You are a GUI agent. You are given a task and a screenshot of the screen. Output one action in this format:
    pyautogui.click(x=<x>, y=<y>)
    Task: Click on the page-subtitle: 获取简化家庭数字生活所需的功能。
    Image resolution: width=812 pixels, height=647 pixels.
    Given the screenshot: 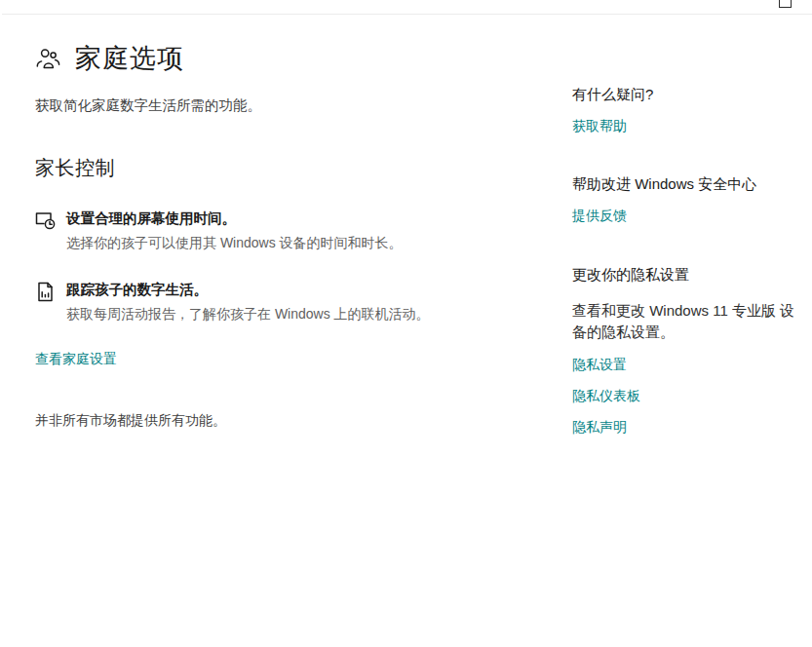 What is the action you would take?
    pyautogui.click(x=284, y=105)
    